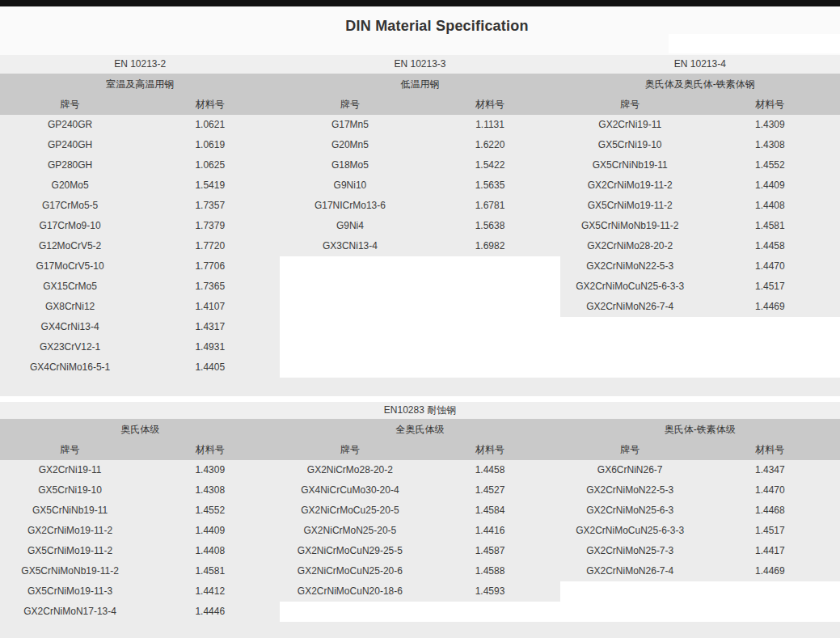 The width and height of the screenshot is (840, 638). I want to click on grade-cell: GX2NiCrMo28-20-2, so click(349, 471).